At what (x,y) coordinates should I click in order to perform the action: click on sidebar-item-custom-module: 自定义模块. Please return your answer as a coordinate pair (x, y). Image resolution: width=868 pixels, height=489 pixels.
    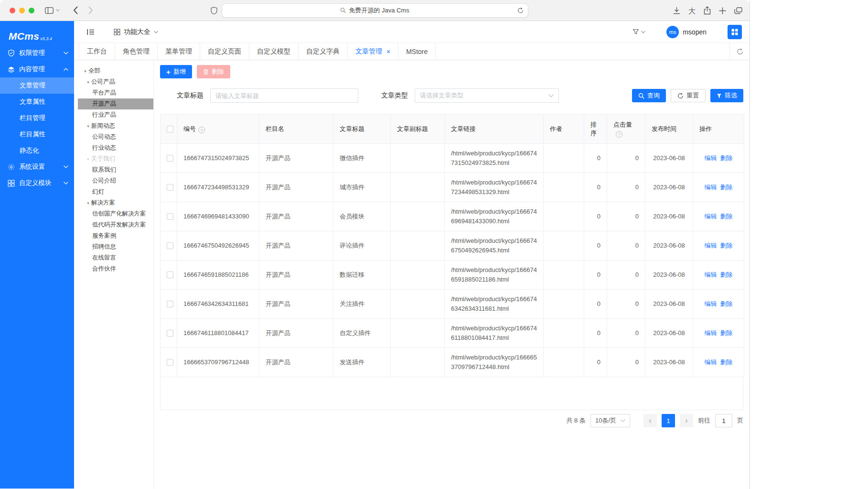
    Looking at the image, I should click on (37, 183).